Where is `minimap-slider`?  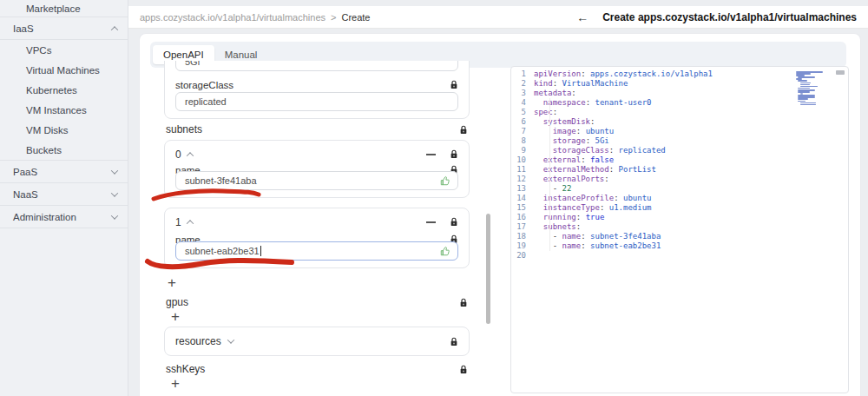 minimap-slider is located at coordinates (840, 73).